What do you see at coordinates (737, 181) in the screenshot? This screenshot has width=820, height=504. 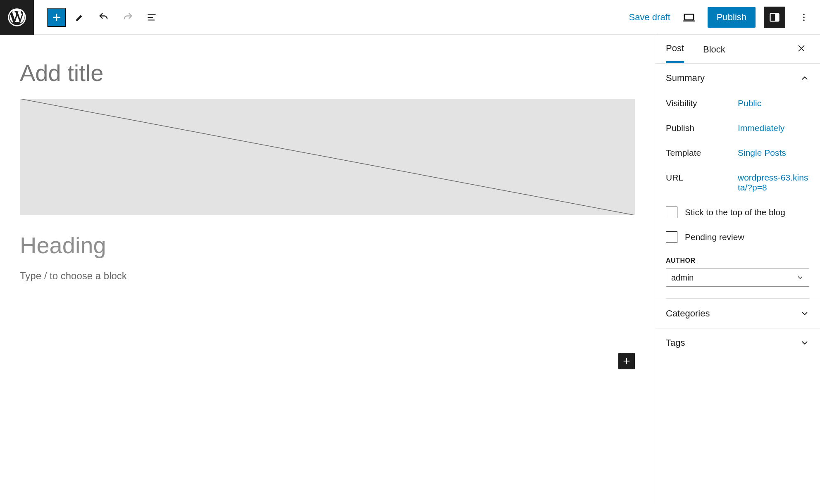 I see `panel-summary: Summary Visibility Public Publish Immedi…` at bounding box center [737, 181].